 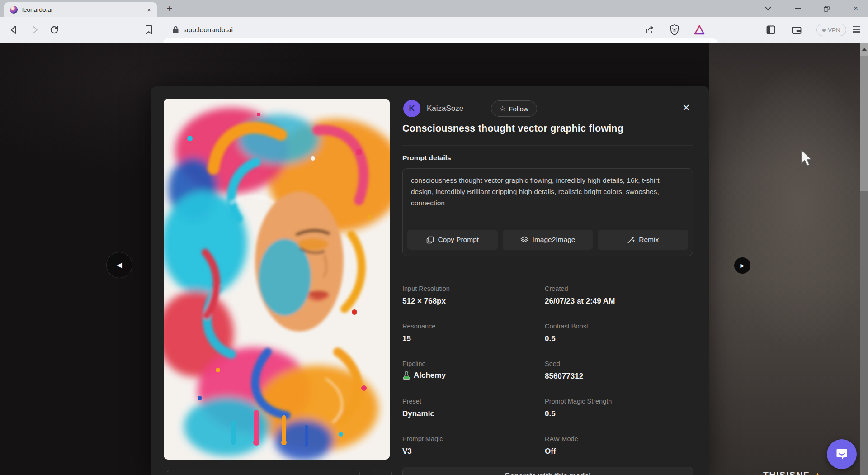 I want to click on reload-button, so click(x=54, y=30).